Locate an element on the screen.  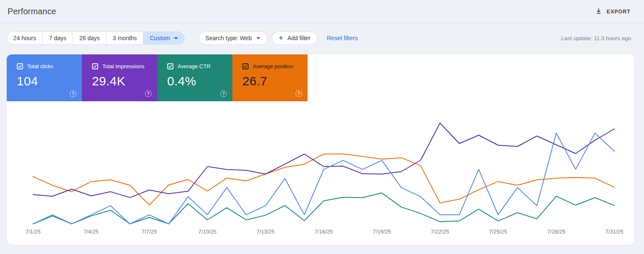
x-axis-tick-label: 7/31/25 is located at coordinates (614, 232).